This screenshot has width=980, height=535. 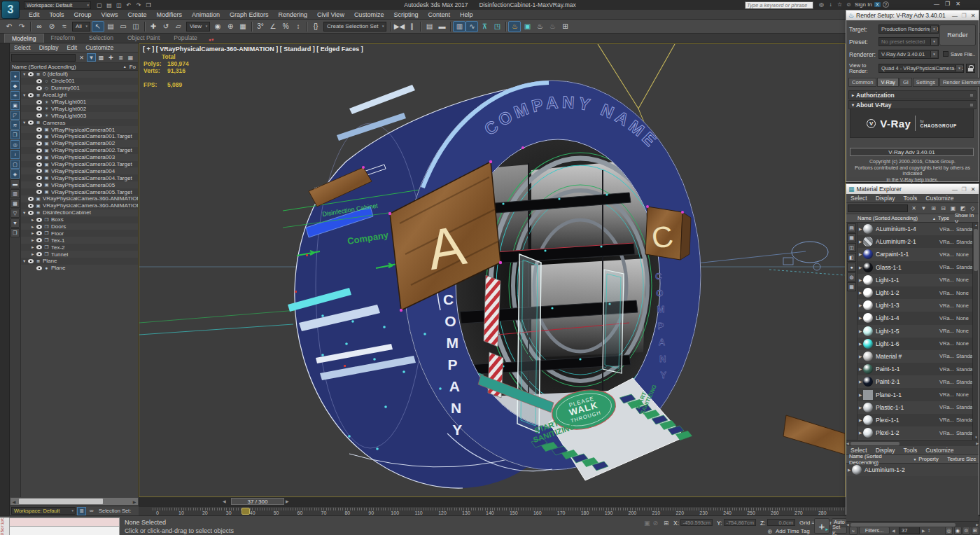 I want to click on material-row-aluminium-1-2: ▶ALuminium-1-2, so click(x=913, y=470).